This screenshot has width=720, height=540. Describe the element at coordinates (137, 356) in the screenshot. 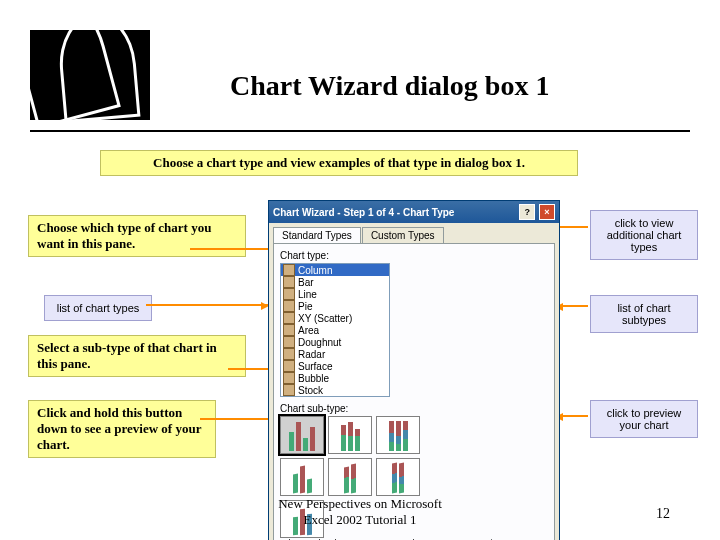

I see `note-select-subtype: Select a sub-type of that chart in this …` at that location.